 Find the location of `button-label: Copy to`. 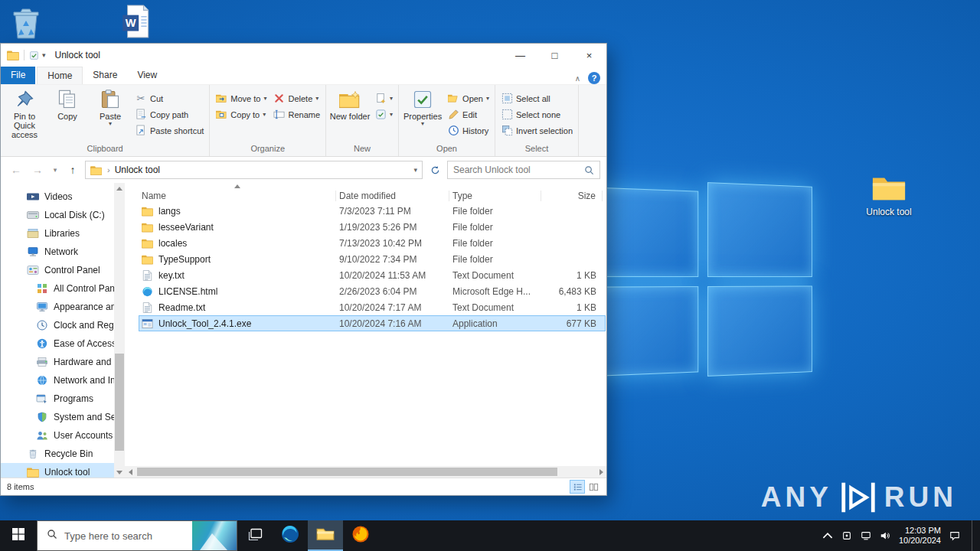

button-label: Copy to is located at coordinates (245, 115).